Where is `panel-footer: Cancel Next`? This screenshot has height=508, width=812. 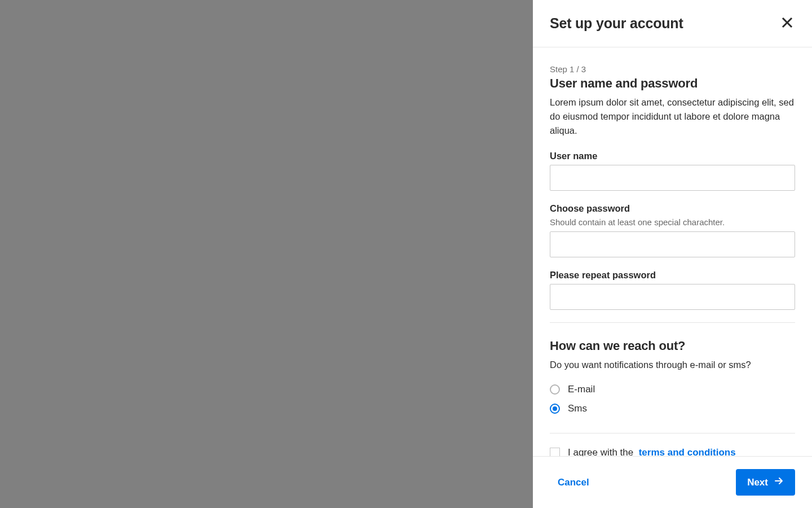
panel-footer: Cancel Next is located at coordinates (672, 482).